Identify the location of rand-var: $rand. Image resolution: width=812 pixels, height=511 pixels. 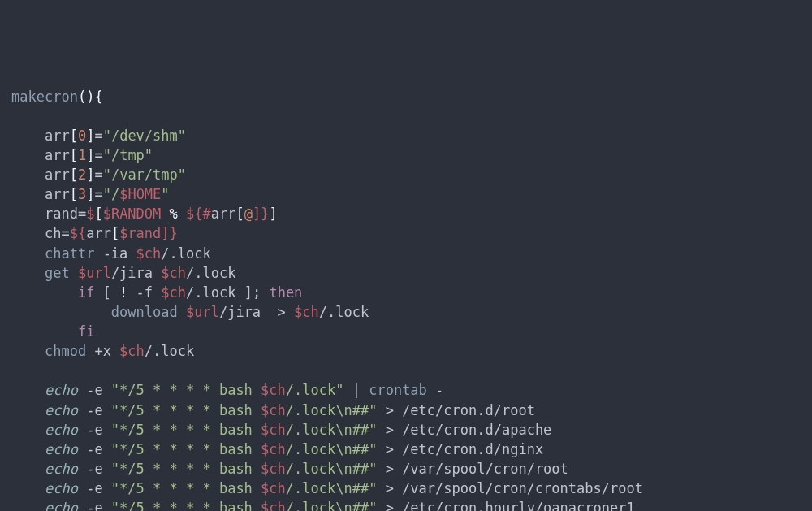
(140, 233).